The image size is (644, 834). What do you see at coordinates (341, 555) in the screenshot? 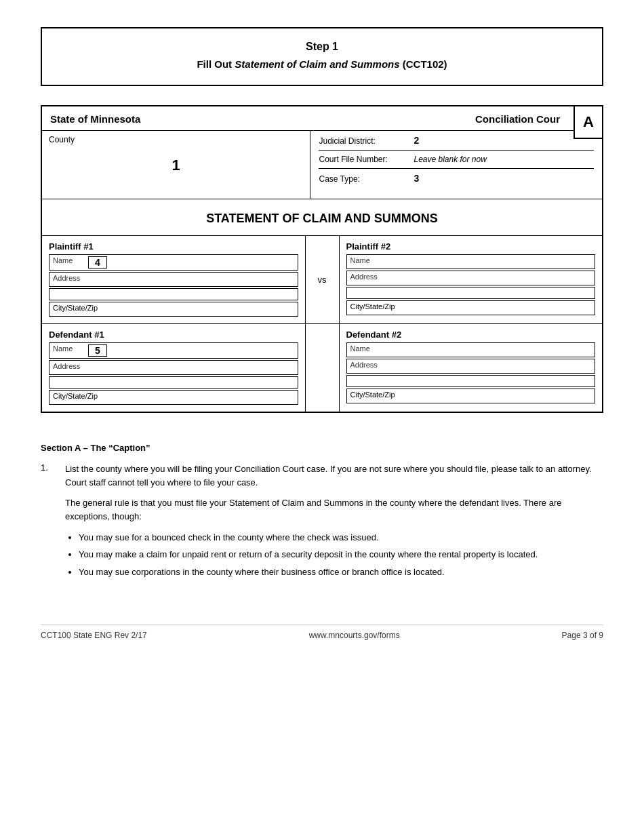
I see `bullet2: You may make a claim for unpaid rent or …` at bounding box center [341, 555].